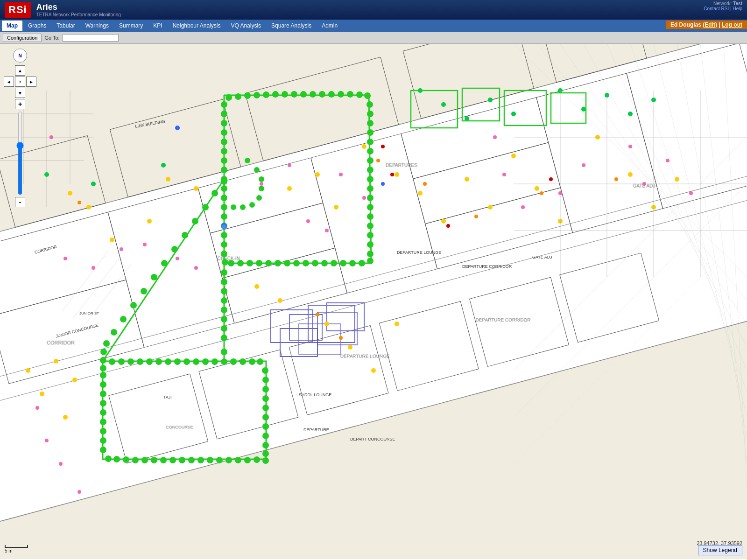 Image resolution: width=747 pixels, height=560 pixels. I want to click on pan-right-button: ►, so click(31, 82).